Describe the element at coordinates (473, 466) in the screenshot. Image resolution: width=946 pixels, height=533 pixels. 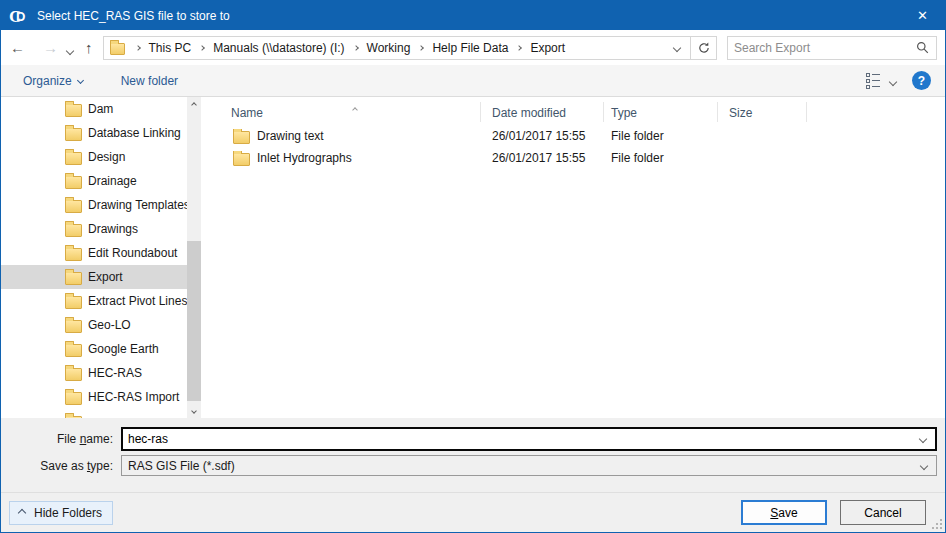
I see `save-as-type-row: Save as type: RAS GIS File (*.sdf)` at that location.